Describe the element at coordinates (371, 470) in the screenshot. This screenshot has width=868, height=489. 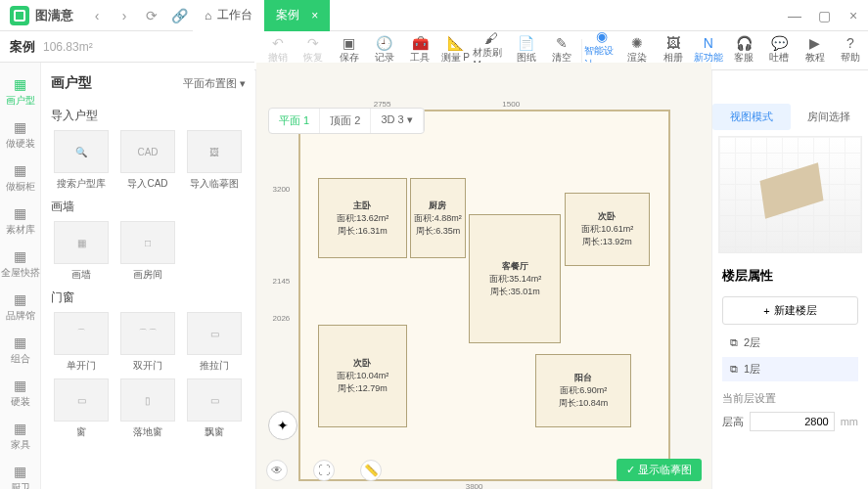
I see `ruler-button: 📏` at that location.